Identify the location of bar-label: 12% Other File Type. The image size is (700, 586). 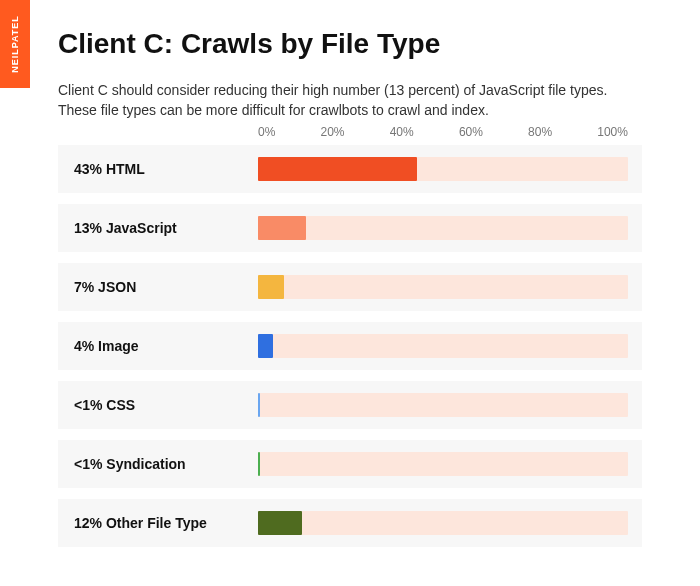
(163, 523).